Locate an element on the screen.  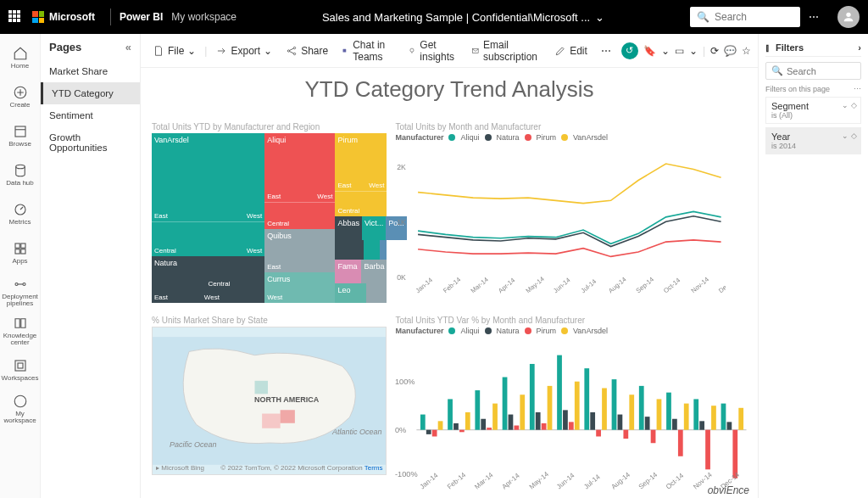
email-subscription-button: Email subscription is located at coordinates (506, 51).